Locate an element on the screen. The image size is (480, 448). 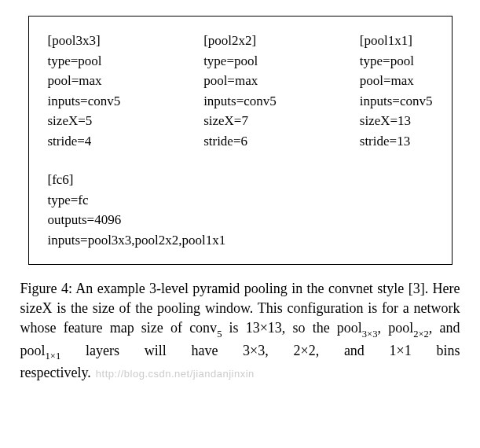
caption-text-2: is 13×13, so the pool is located at coordinates (291, 328).